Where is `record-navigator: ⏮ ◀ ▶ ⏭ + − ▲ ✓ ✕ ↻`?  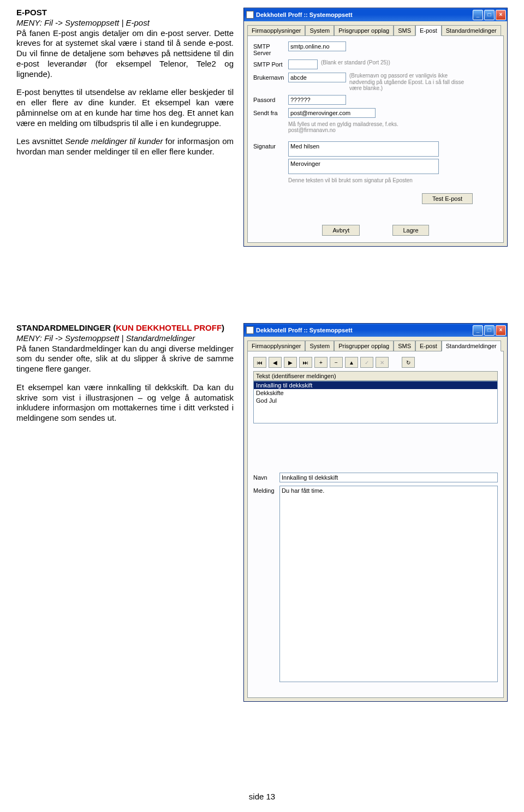
record-navigator: ⏮ ◀ ▶ ⏭ + − ▲ ✓ ✕ ↻ is located at coordinates (376, 362).